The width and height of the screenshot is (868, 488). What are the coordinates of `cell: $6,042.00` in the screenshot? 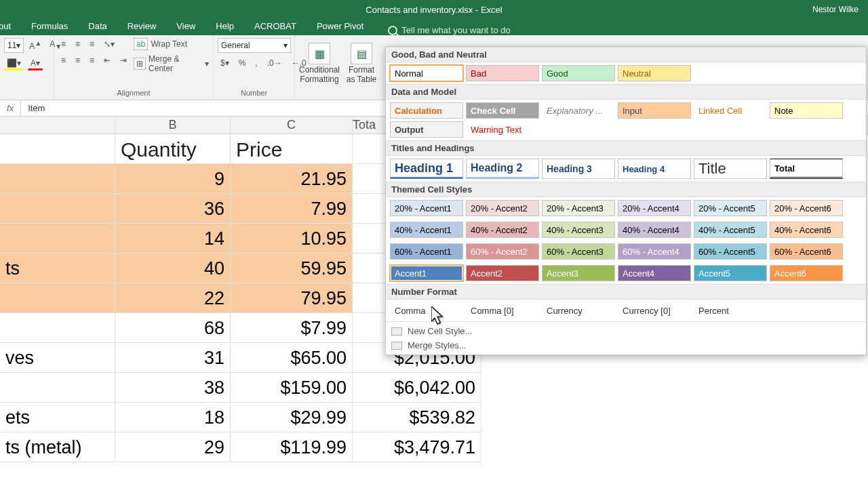 It's located at (417, 388).